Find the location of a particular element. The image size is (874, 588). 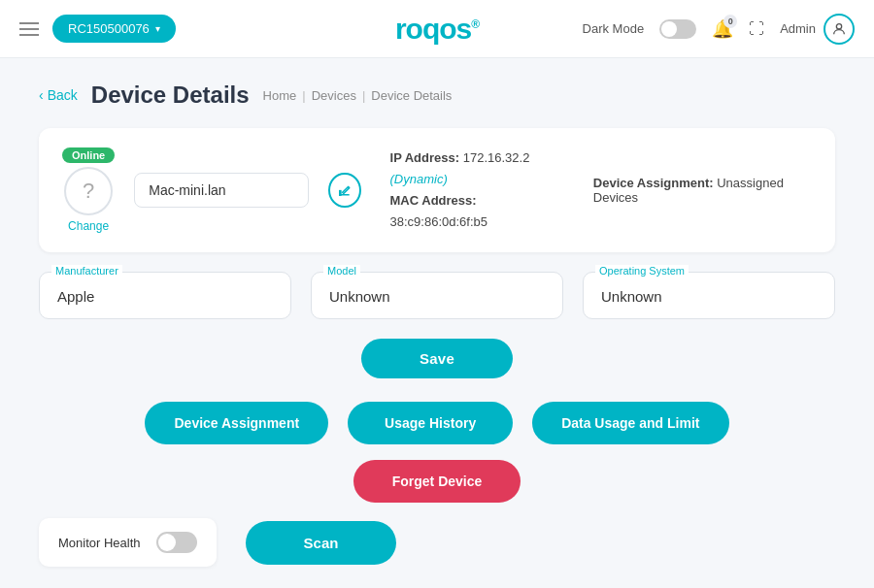

save-area: Save is located at coordinates (437, 359).